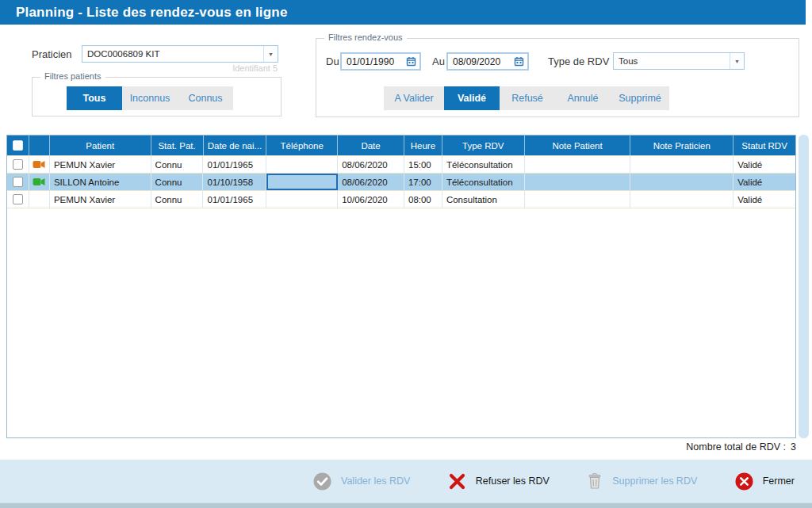 Image resolution: width=812 pixels, height=508 pixels. I want to click on cell-heure: 17:00, so click(423, 182).